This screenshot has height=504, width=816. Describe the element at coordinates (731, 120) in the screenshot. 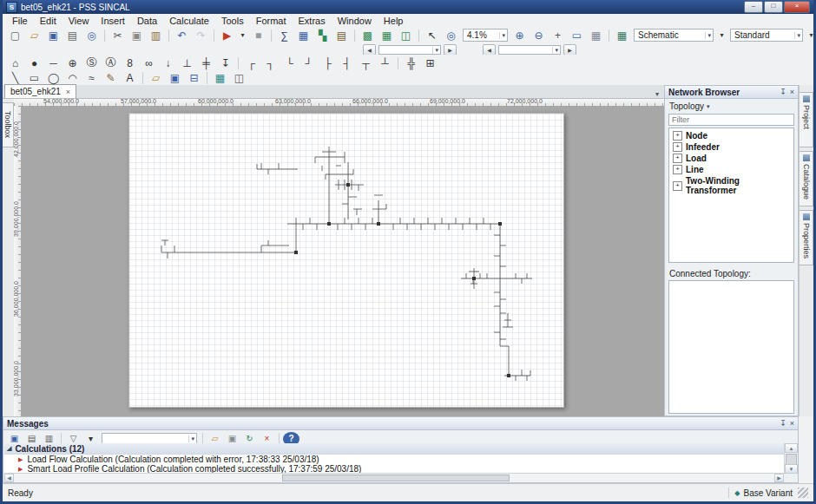

I see `topology-filter-input` at that location.